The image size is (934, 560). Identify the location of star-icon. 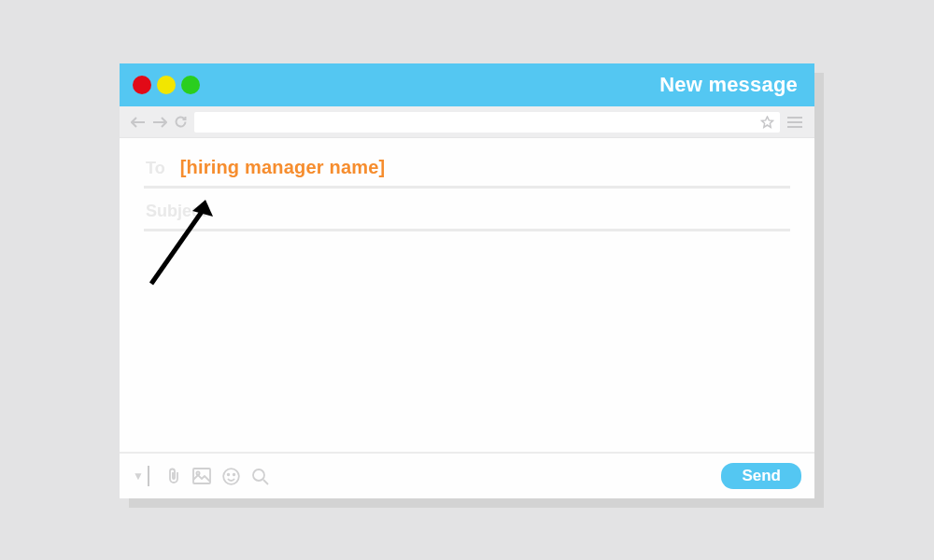
(768, 122).